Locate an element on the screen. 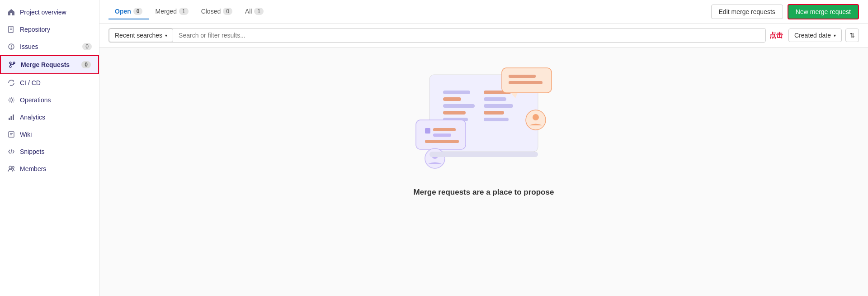 The width and height of the screenshot is (868, 296). tab-merged-label: Merged is located at coordinates (165, 11).